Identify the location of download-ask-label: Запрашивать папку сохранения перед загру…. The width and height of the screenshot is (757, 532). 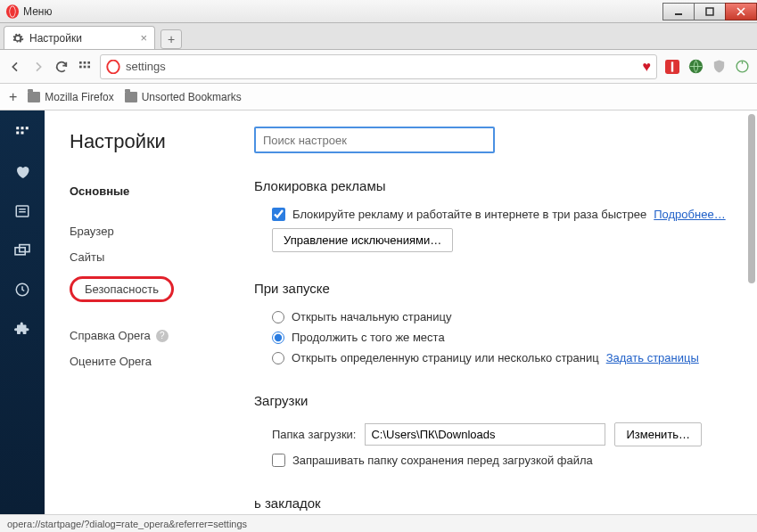
(442, 460).